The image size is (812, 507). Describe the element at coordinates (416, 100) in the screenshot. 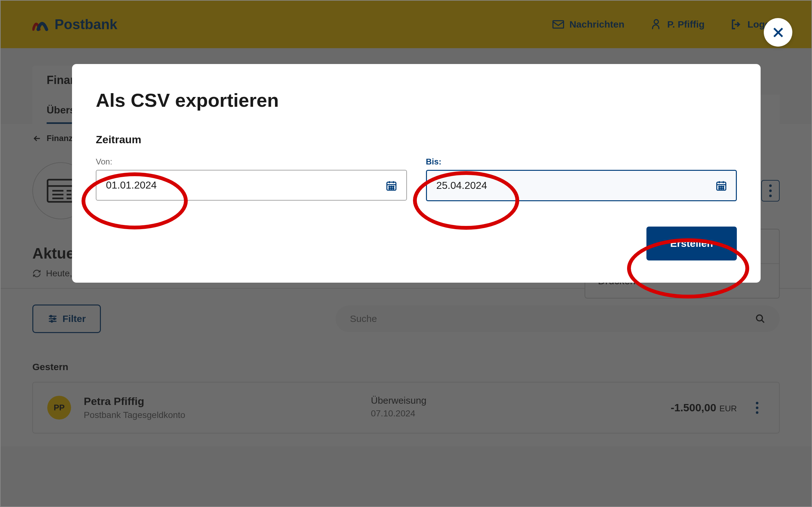

I see `modal-title: Als CSV exportieren` at that location.